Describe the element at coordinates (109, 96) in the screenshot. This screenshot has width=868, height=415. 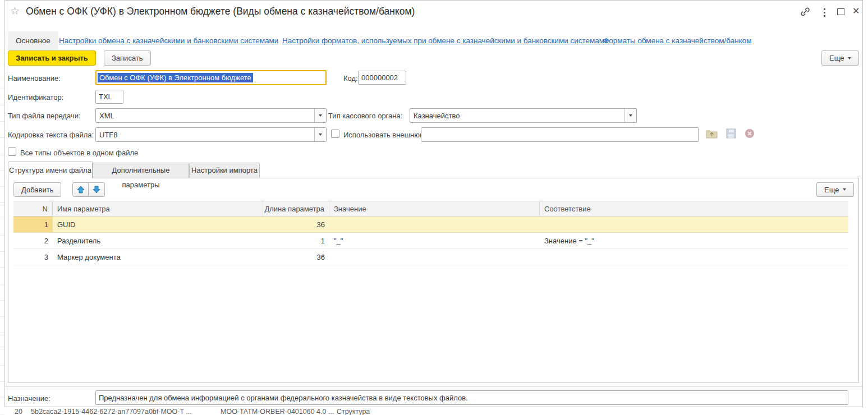
I see `identifier-input` at that location.